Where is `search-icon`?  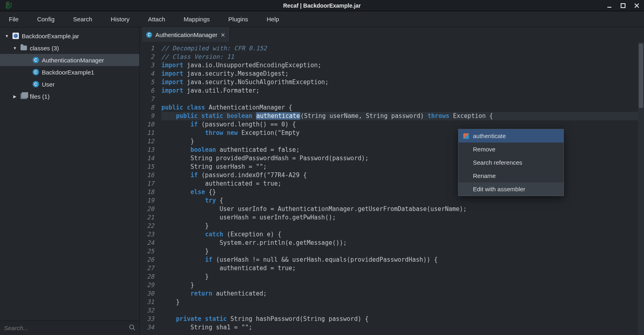 search-icon is located at coordinates (132, 328).